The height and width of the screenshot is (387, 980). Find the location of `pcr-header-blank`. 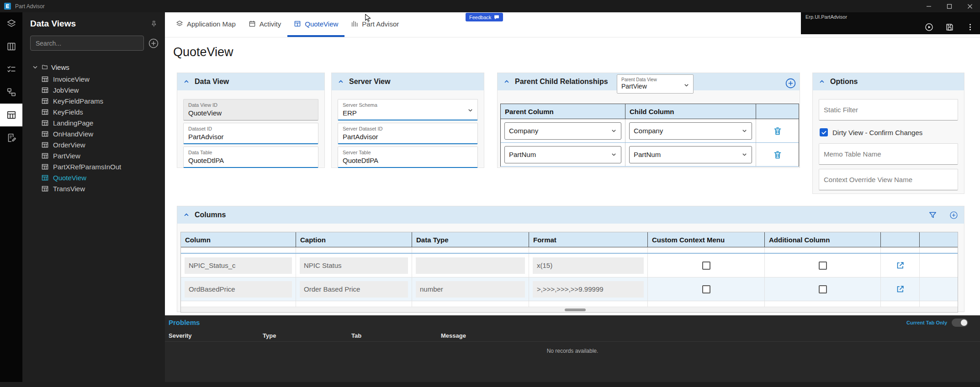

pcr-header-blank is located at coordinates (778, 111).